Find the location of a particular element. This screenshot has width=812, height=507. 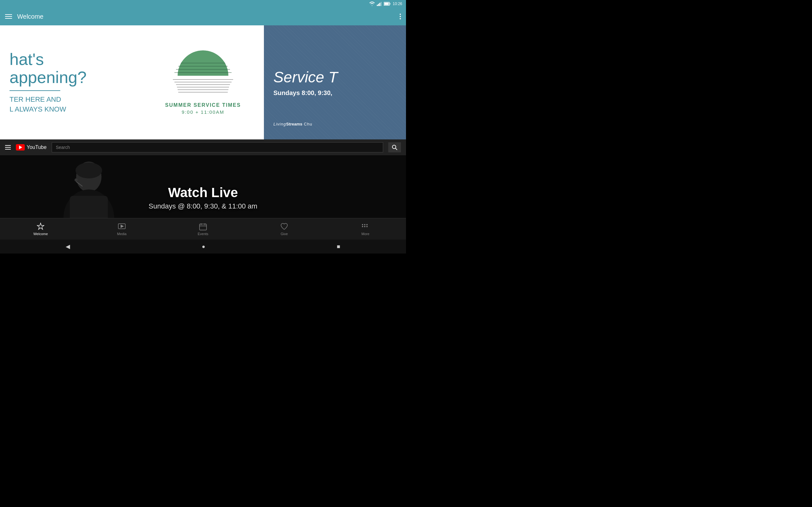

nav-item-give: Give is located at coordinates (284, 229).